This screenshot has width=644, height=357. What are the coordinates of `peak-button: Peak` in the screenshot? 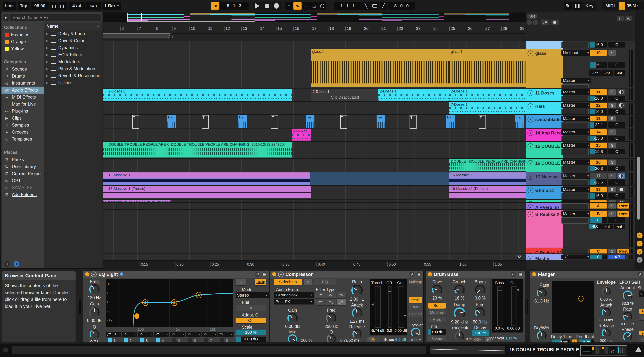 It's located at (416, 300).